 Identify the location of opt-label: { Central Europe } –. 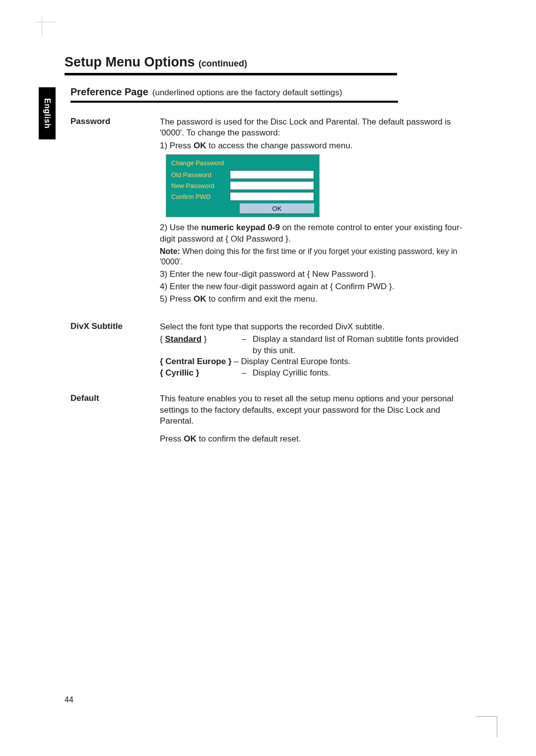
(201, 362).